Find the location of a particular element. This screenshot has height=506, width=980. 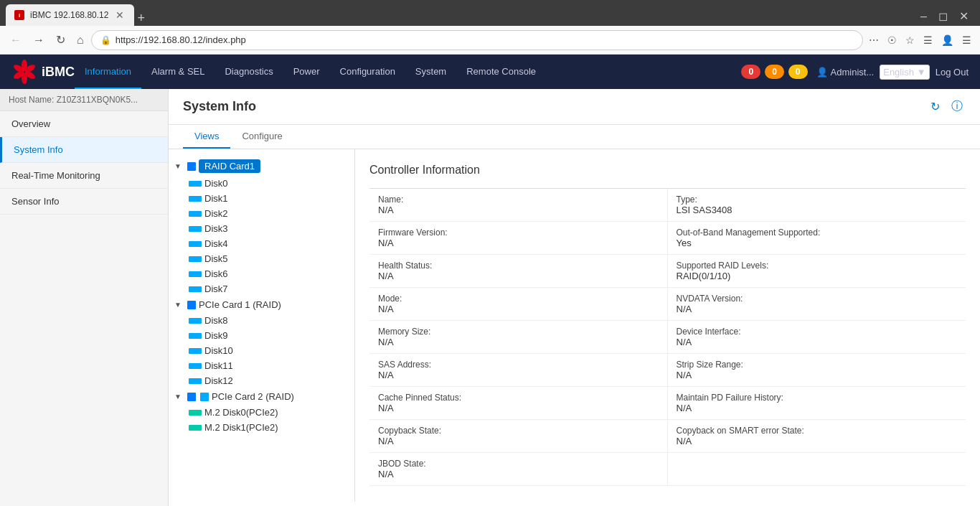

nav-item-remote-console: Remote Console is located at coordinates (501, 72).